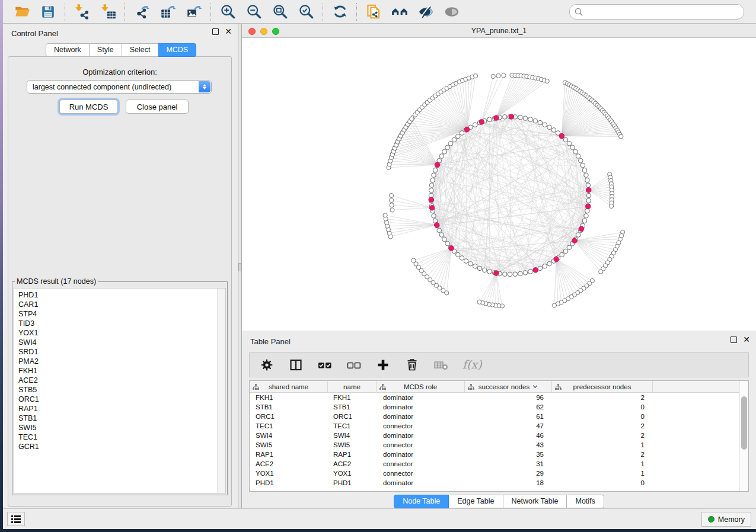 This screenshot has width=756, height=532. What do you see at coordinates (177, 50) in the screenshot?
I see `tab-mcds: MCDS` at bounding box center [177, 50].